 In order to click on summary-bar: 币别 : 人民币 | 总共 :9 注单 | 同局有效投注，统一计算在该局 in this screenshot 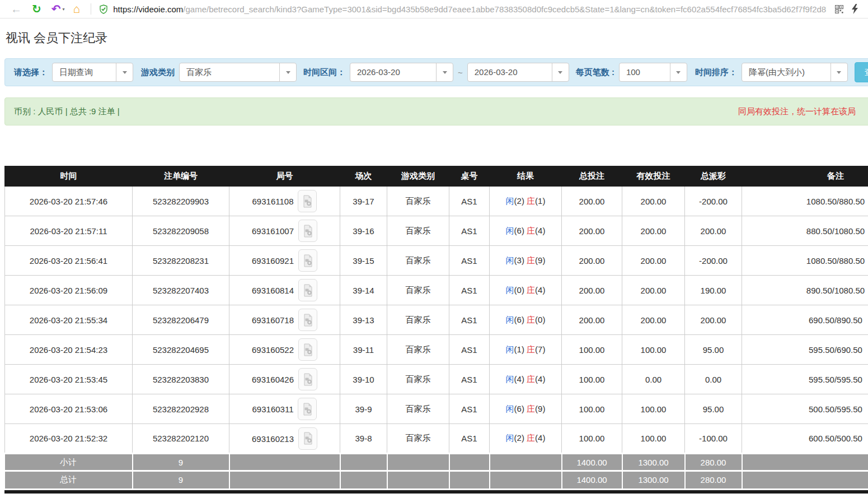, I will do `click(437, 111)`.